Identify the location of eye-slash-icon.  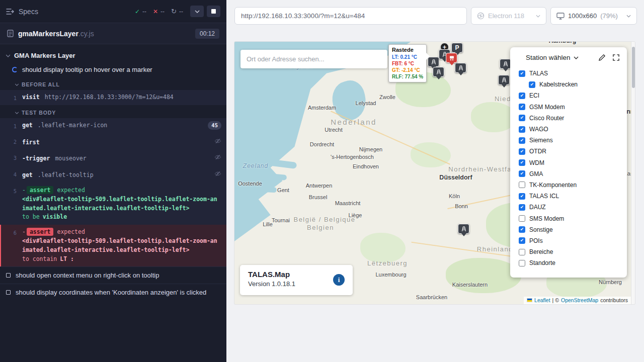
(218, 173).